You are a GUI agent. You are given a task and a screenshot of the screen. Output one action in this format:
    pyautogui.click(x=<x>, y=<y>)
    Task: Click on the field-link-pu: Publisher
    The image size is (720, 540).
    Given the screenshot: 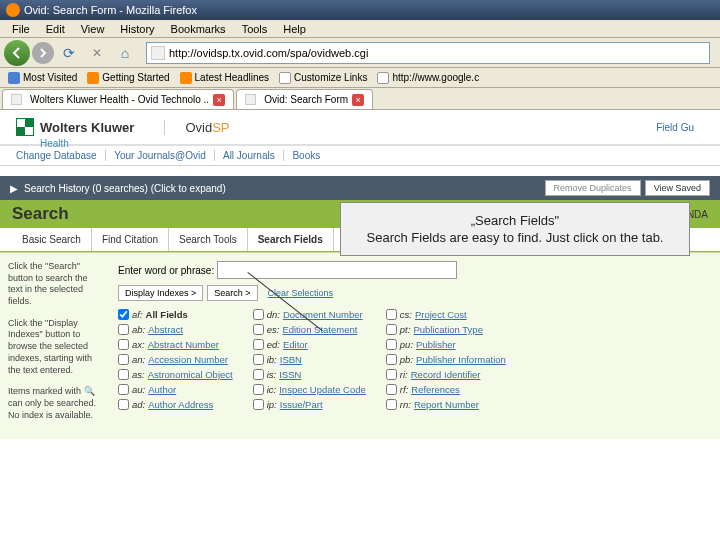 What is the action you would take?
    pyautogui.click(x=436, y=344)
    